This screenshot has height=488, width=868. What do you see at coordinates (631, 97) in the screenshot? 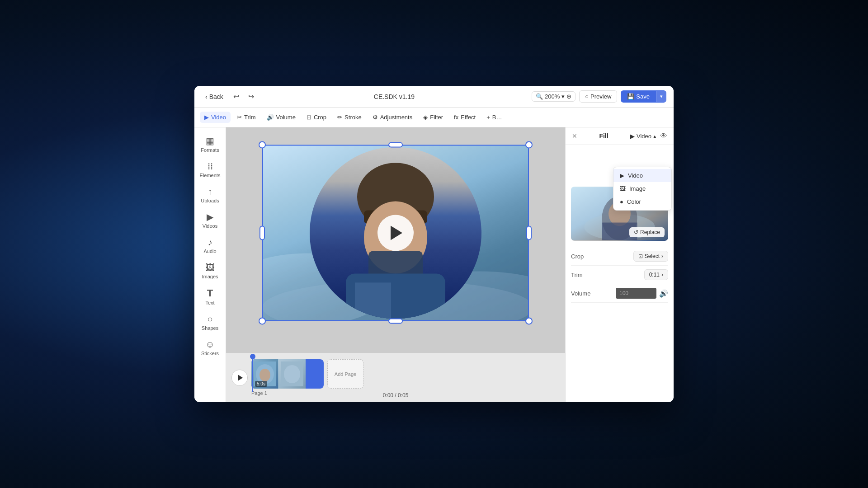
I see `save-icon: 💾` at bounding box center [631, 97].